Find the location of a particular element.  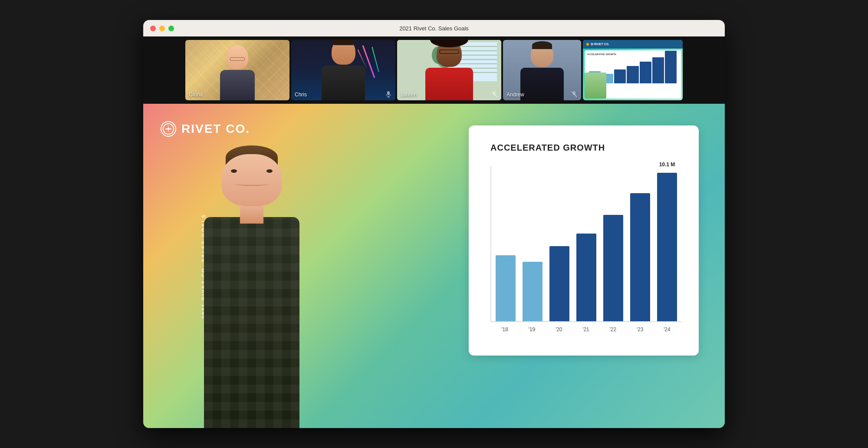

maximize-button is located at coordinates (171, 29).